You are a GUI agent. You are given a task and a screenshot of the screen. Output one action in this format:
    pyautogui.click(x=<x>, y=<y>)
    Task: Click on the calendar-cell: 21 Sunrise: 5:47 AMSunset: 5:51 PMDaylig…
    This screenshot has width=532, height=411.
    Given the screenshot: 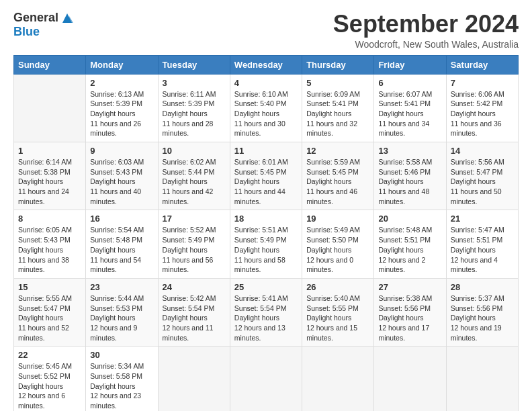 What is the action you would take?
    pyautogui.click(x=482, y=244)
    